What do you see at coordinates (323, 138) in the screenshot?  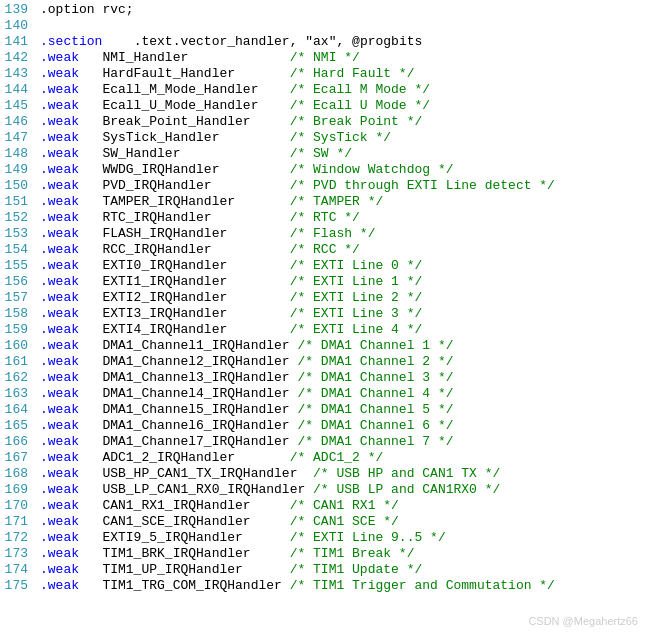 I see `table-row: 147.weak SysTick_Handler /* SysTick */` at bounding box center [323, 138].